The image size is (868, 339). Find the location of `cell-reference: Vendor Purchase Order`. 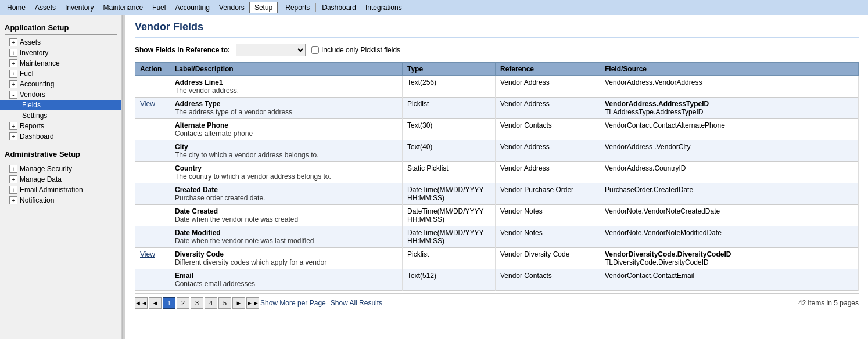

cell-reference: Vendor Purchase Order is located at coordinates (548, 194).